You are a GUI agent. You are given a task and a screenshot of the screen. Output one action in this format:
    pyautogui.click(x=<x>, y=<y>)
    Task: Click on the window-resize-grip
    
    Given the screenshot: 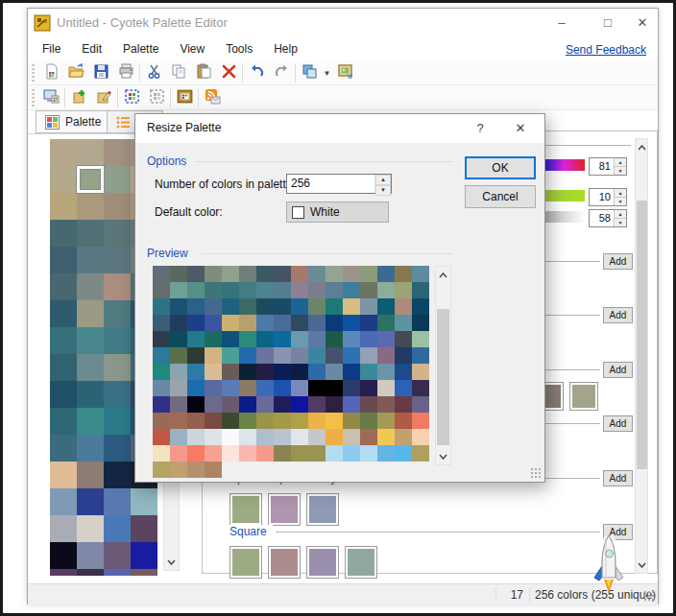 What is the action you would take?
    pyautogui.click(x=649, y=596)
    